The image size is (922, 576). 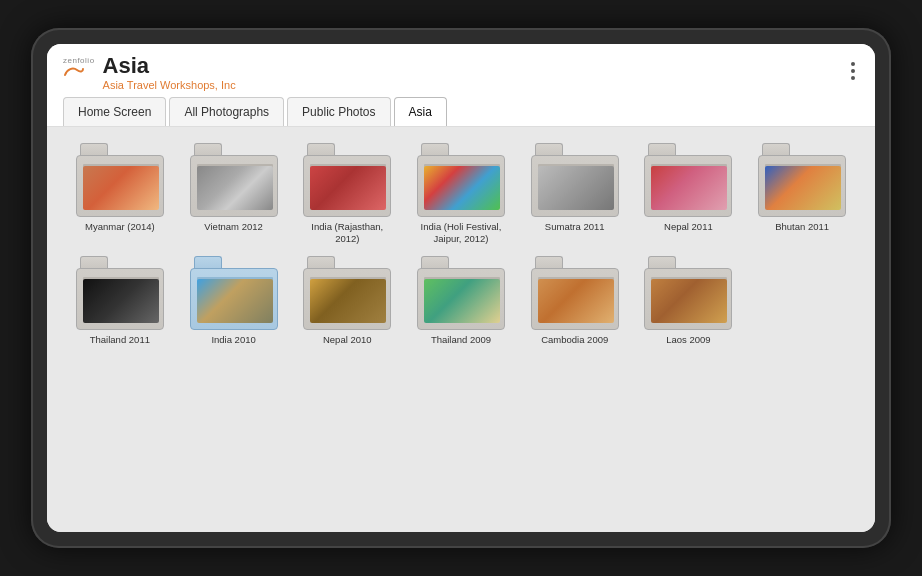 What do you see at coordinates (120, 226) in the screenshot?
I see `folder-name: Myanmar (2014)` at bounding box center [120, 226].